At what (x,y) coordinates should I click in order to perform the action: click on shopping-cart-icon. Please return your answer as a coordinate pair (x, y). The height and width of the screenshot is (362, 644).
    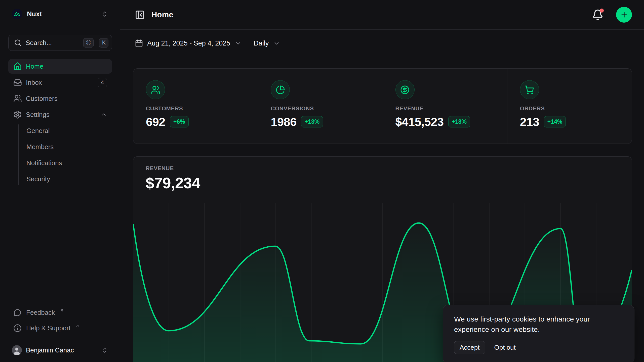
    Looking at the image, I should click on (530, 90).